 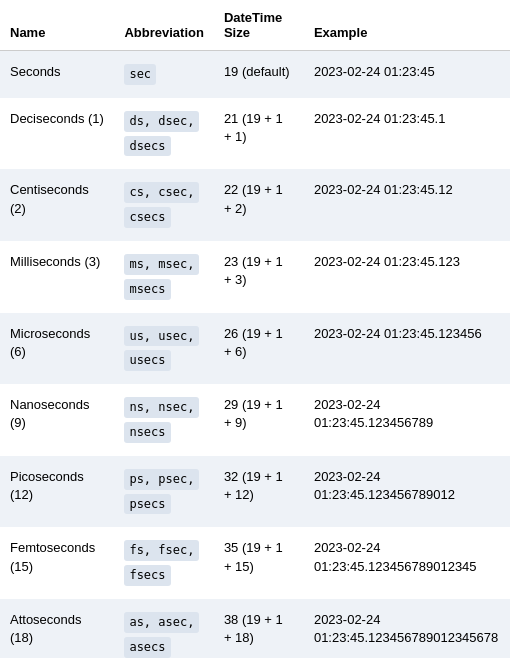 I want to click on abbreviation-badge: fsecs, so click(x=147, y=576).